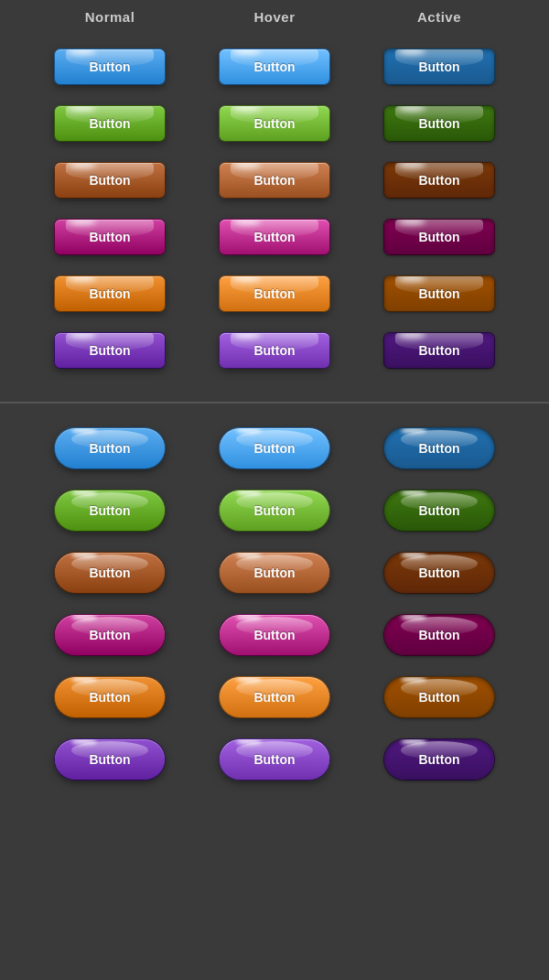 Image resolution: width=549 pixels, height=980 pixels. I want to click on brown-rect-normal: Button, so click(110, 180).